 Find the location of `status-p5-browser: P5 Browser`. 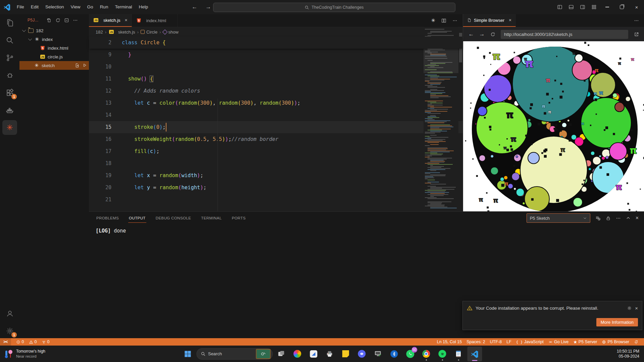

status-p5-browser: P5 Browser is located at coordinates (615, 342).